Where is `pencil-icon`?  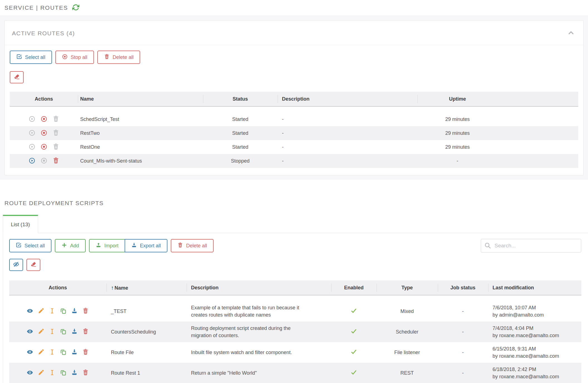 pencil-icon is located at coordinates (41, 311).